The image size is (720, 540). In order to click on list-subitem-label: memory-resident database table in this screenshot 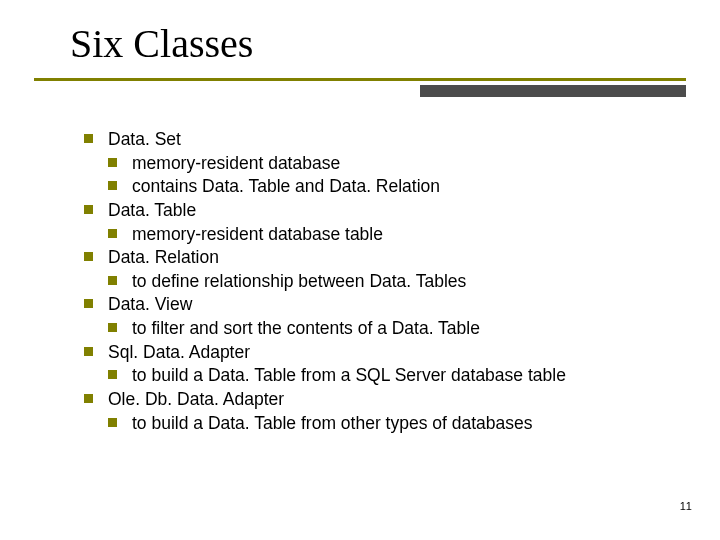, I will do `click(258, 234)`.